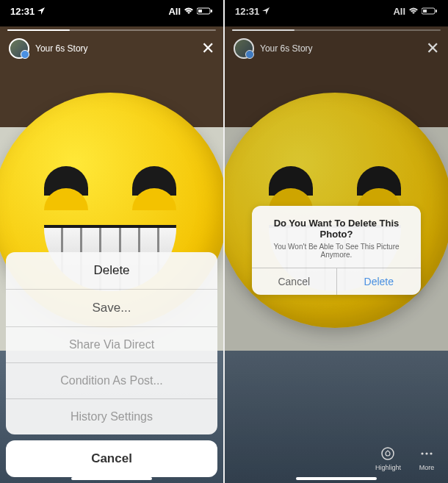 The image size is (448, 483). What do you see at coordinates (112, 417) in the screenshot?
I see `action-story-settings: History Settings` at bounding box center [112, 417].